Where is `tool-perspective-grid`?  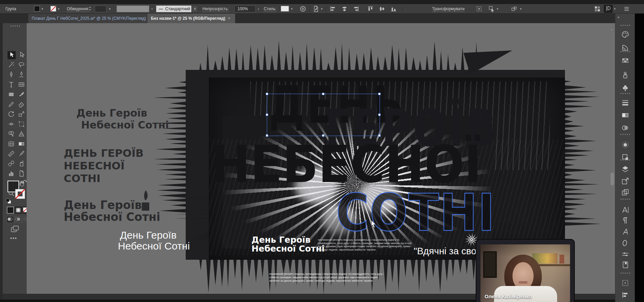
tool-perspective-grid is located at coordinates (22, 134).